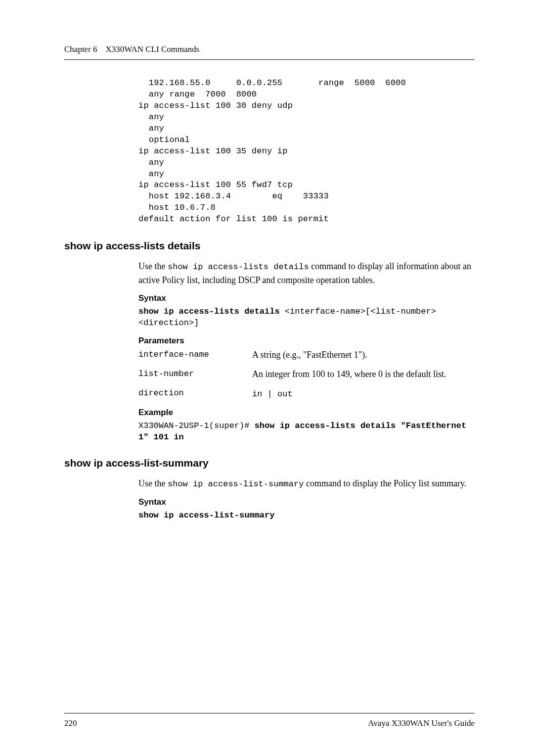  Describe the element at coordinates (307, 341) in the screenshot. I see `parameters-heading: Parameters` at that location.